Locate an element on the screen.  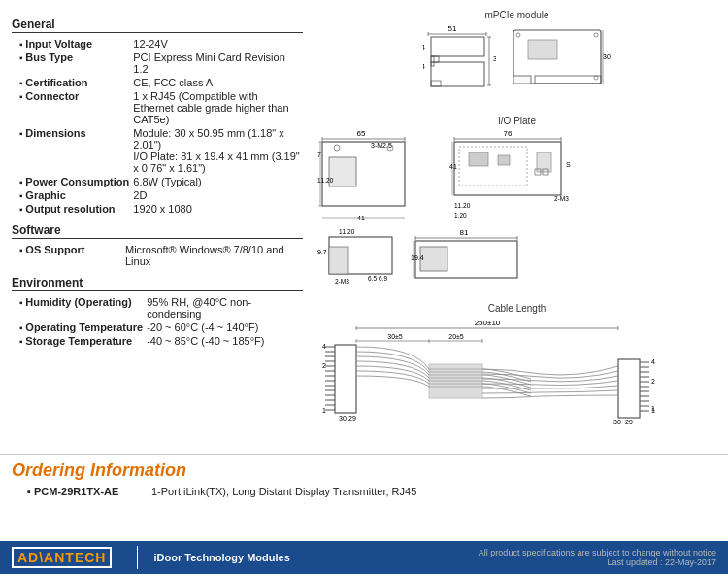
svg-text: 41 is located at coordinates (453, 167).